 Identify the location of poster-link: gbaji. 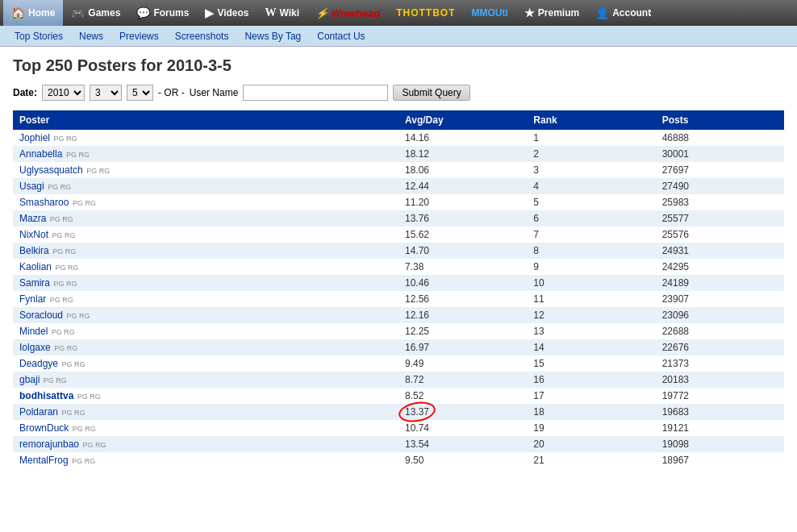
(29, 380).